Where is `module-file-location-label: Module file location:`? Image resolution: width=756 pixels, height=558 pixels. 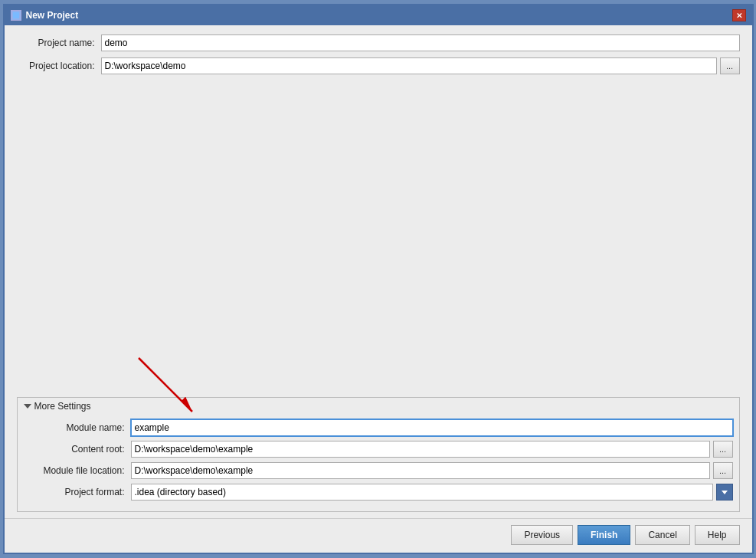
module-file-location-label: Module file location: is located at coordinates (77, 471).